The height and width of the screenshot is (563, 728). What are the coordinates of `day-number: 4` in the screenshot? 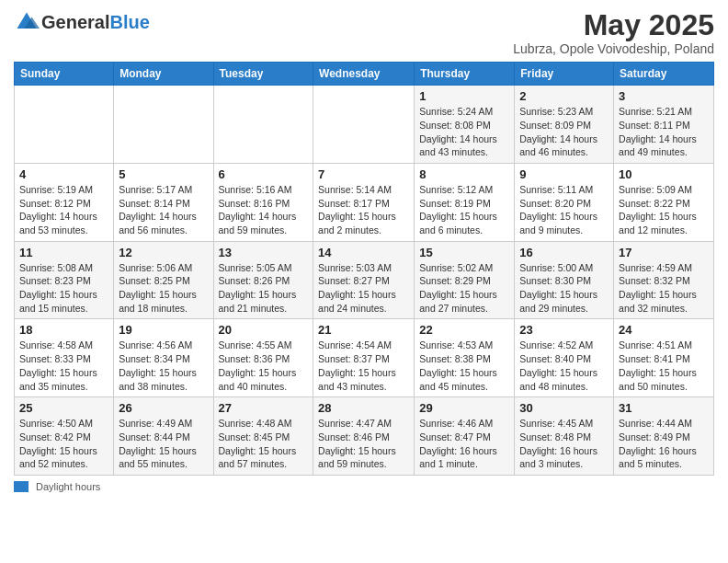 It's located at (64, 175).